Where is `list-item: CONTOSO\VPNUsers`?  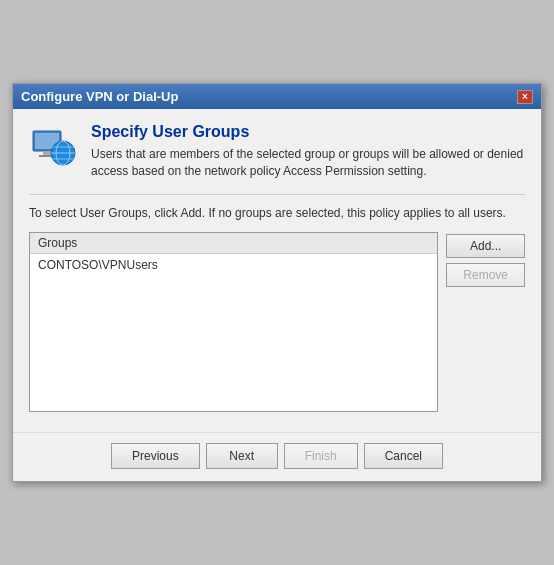
list-item: CONTOSO\VPNUsers is located at coordinates (234, 265).